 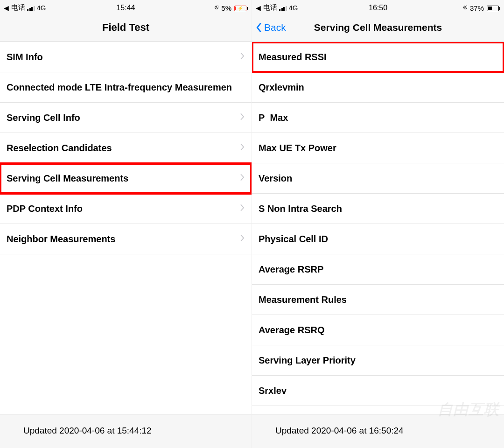 What do you see at coordinates (378, 7) in the screenshot?
I see `status-bar: ◀ 电话 4G 16:50 37%` at bounding box center [378, 7].